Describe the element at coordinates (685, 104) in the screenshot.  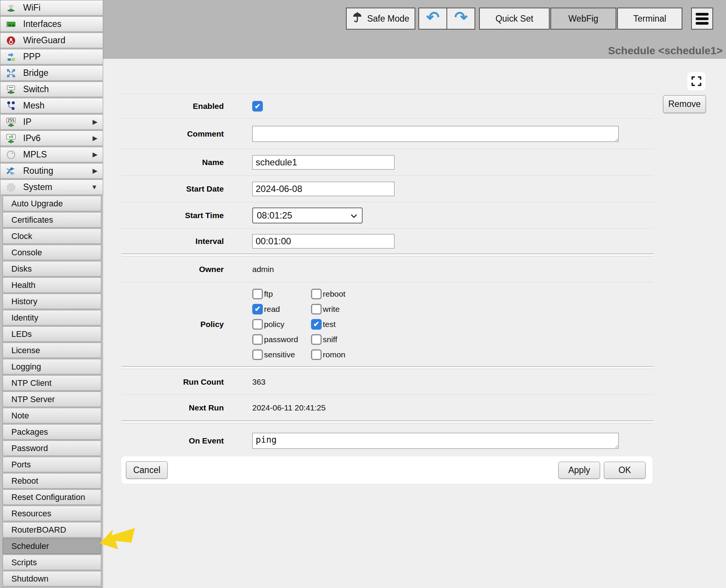
I see `remove-label: Remove` at that location.